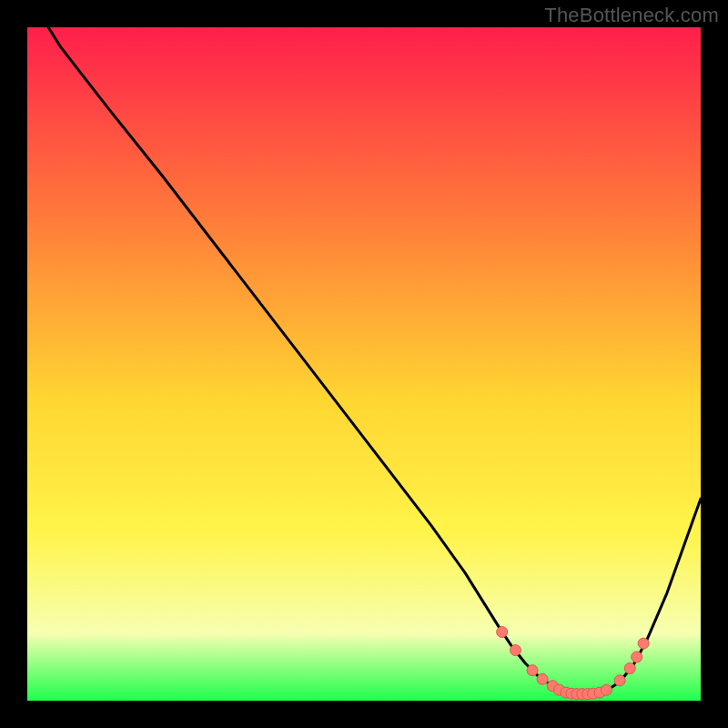 The height and width of the screenshot is (728, 728). What do you see at coordinates (632, 15) in the screenshot?
I see `watermark-label: TheBottleneck.com` at bounding box center [632, 15].